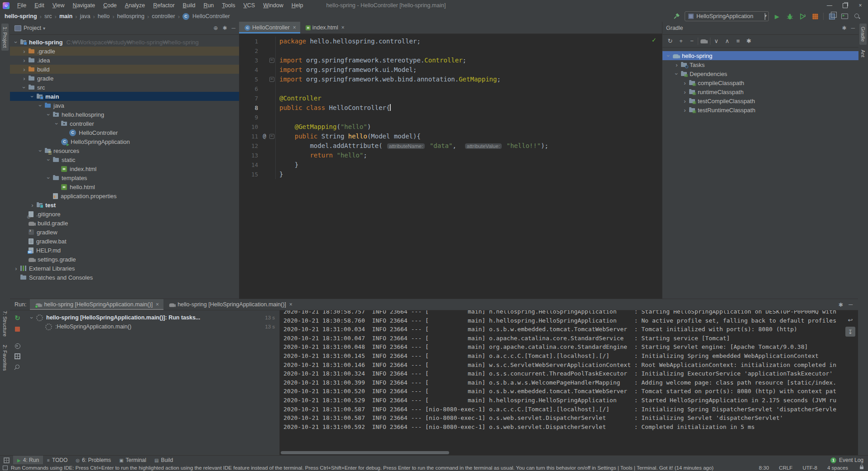 The height and width of the screenshot is (471, 868). Describe the element at coordinates (838, 468) in the screenshot. I see `indent-style: 4 spaces` at that location.